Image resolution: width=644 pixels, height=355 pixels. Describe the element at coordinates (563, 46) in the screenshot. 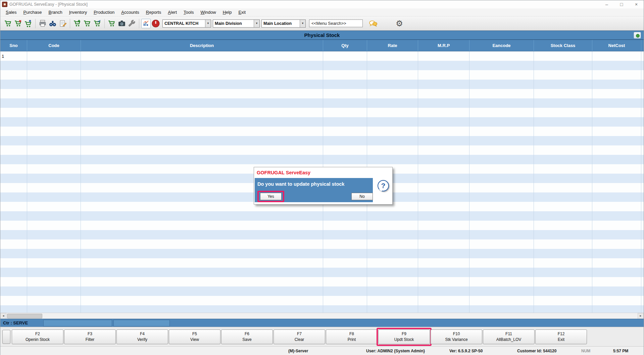

I see `column-header-stock-class: Stock Class` at that location.